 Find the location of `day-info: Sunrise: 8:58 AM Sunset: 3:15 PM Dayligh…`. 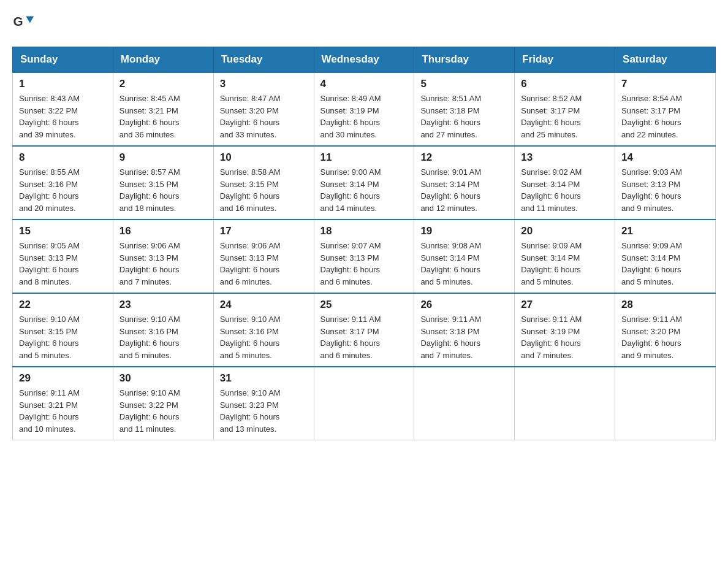

day-info: Sunrise: 8:58 AM Sunset: 3:15 PM Dayligh… is located at coordinates (264, 190).